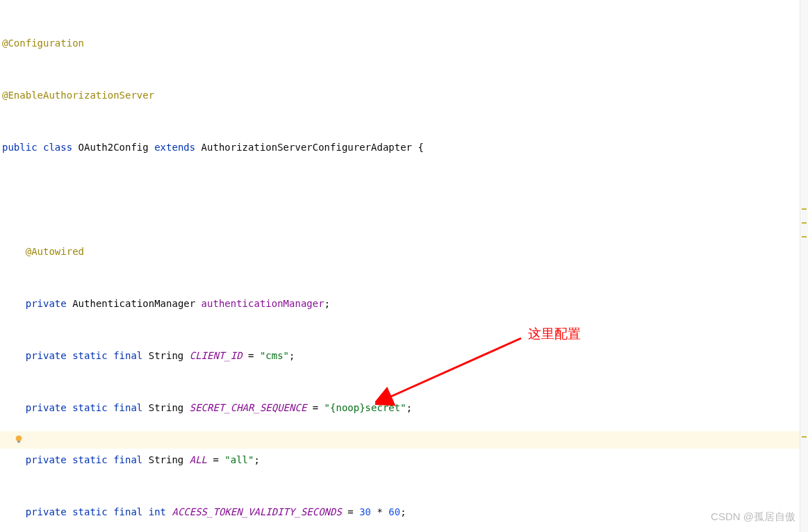 The width and height of the screenshot is (808, 532). Describe the element at coordinates (404, 408) in the screenshot. I see `code-line: private static final String SECRET_CHAR_…` at that location.